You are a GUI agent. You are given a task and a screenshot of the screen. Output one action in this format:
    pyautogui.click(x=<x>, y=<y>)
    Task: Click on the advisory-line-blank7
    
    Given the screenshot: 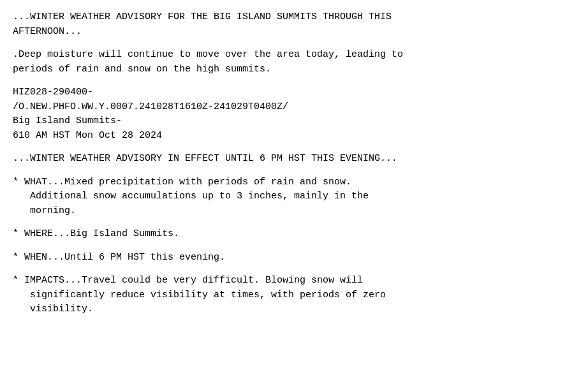 What is the action you would take?
    pyautogui.click(x=294, y=269)
    